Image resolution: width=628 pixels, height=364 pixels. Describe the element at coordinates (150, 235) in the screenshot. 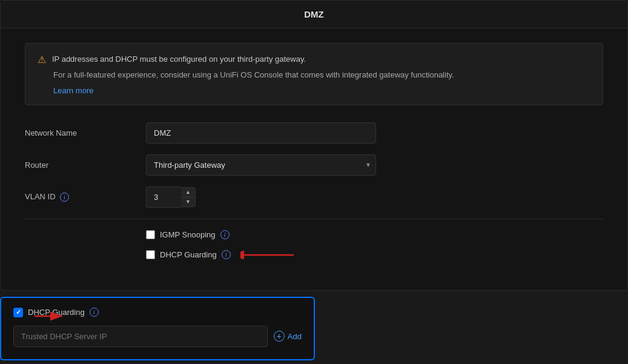

I see `igmp-snooping-checkbox` at that location.